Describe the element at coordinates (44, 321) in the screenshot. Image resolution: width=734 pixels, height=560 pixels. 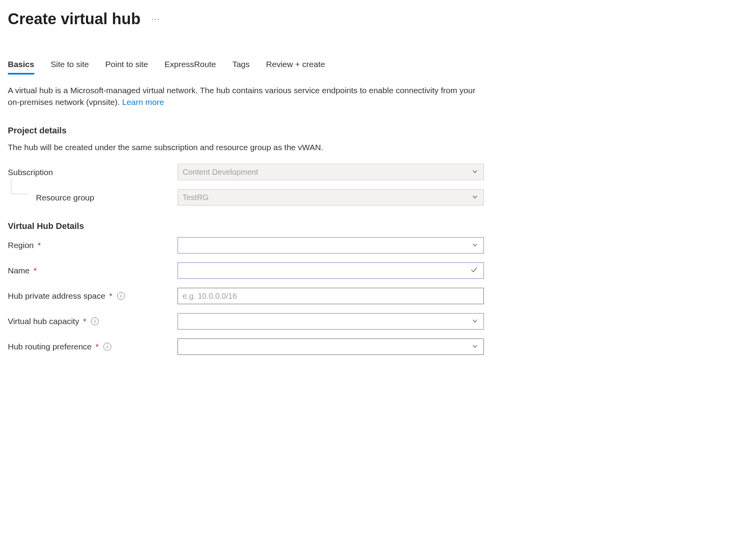
I see `capacity-label: Virtual hub capacity` at that location.